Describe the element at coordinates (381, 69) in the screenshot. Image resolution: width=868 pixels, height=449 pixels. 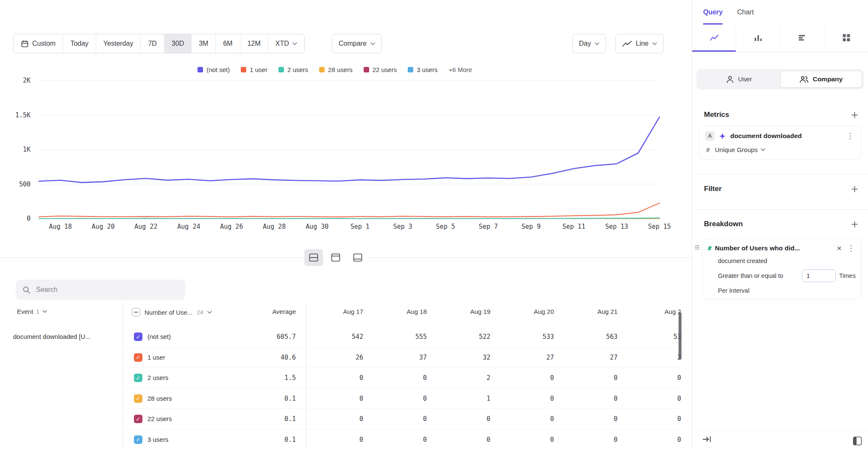
I see `legend-item: 22 users` at that location.